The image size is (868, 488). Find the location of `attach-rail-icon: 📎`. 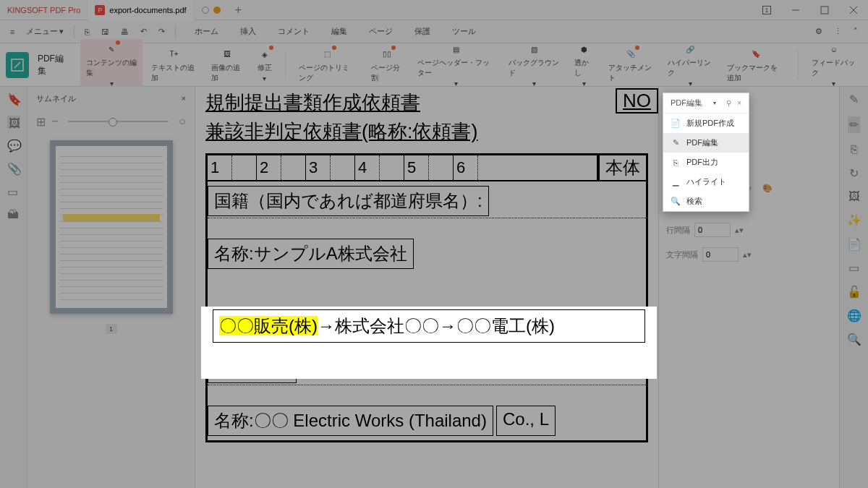

attach-rail-icon: 📎 is located at coordinates (14, 168).